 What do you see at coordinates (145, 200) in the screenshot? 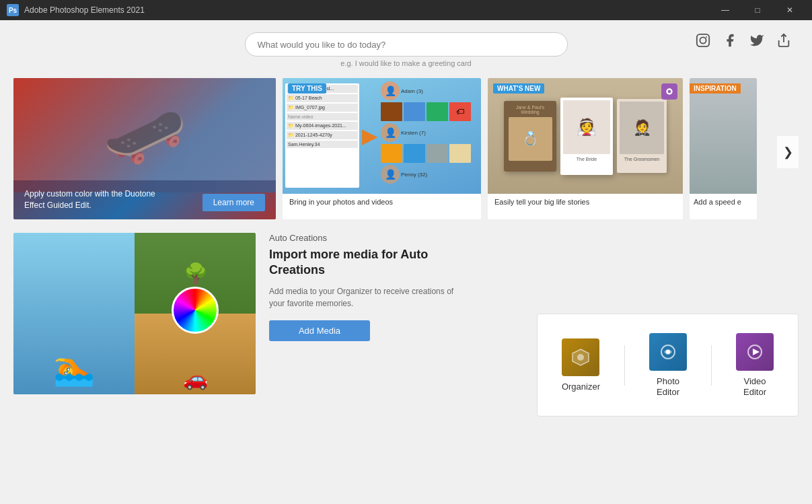
I see `duotone-overlay: Apply custom color with the Duotone Effe…` at bounding box center [145, 200].